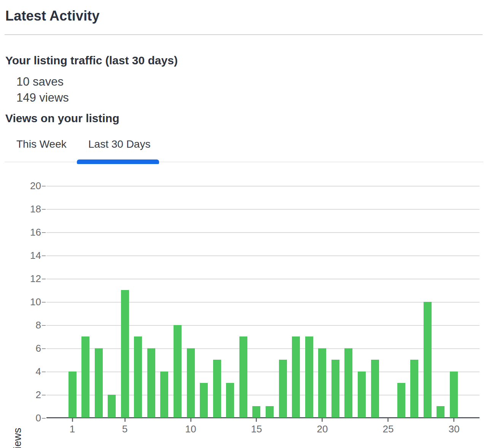  Describe the element at coordinates (21, 209) in the screenshot. I see `y-tick-label-18: 18` at that location.